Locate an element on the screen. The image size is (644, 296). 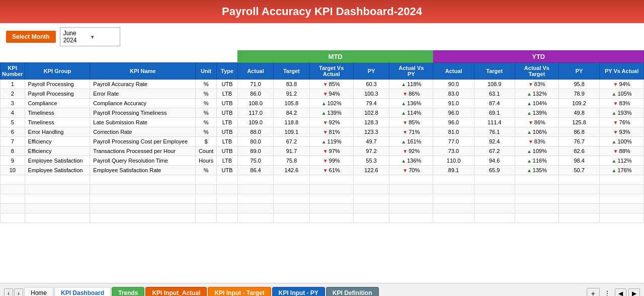
ytd-avt-cell: ▲ 132% is located at coordinates (536, 94).